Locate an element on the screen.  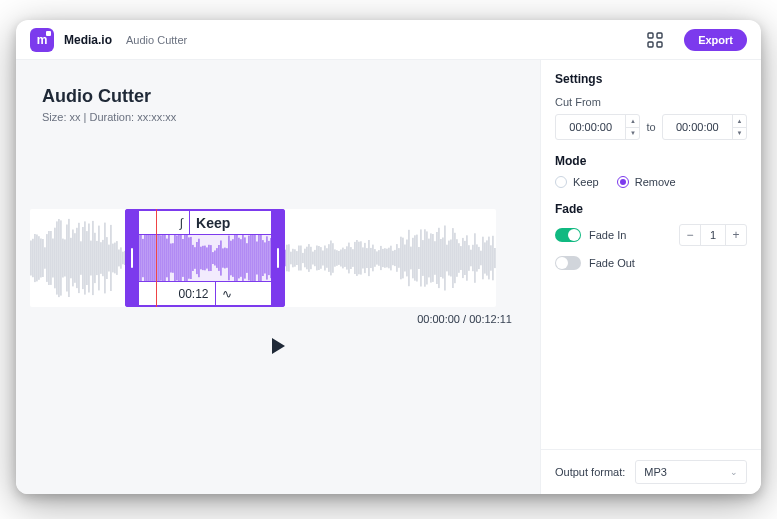
selection-mode-label: Keep is located at coordinates (213, 223).